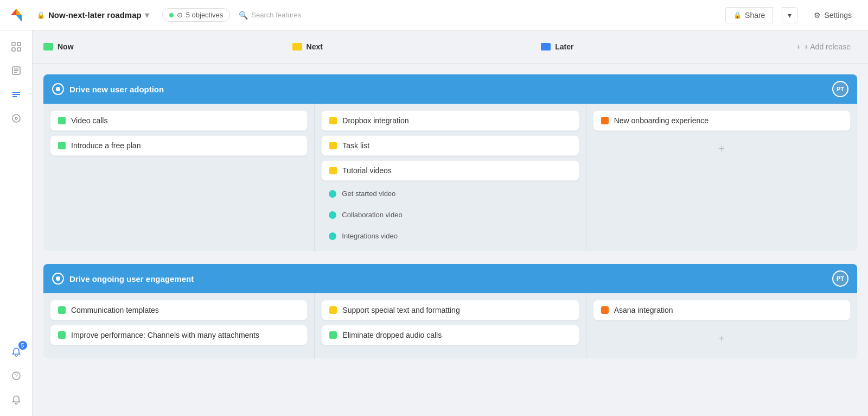  What do you see at coordinates (179, 335) in the screenshot?
I see `feature-improve-perf: Improve performance: Channels with many …` at bounding box center [179, 335].